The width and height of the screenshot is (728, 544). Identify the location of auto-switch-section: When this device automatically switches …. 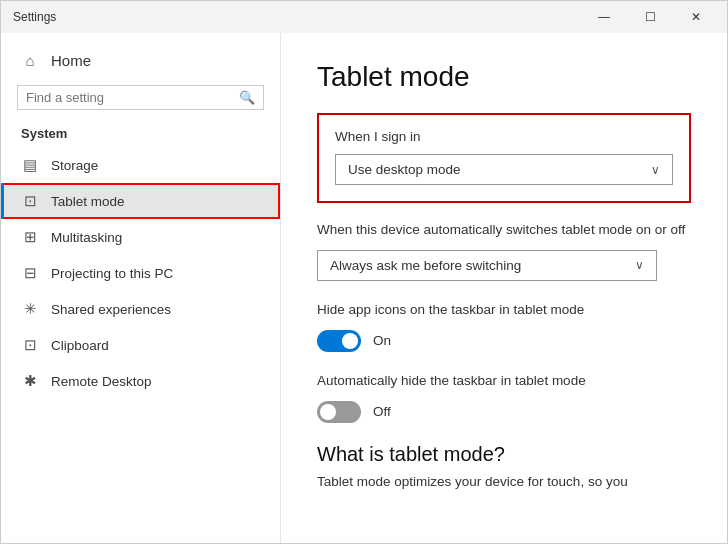
(504, 251).